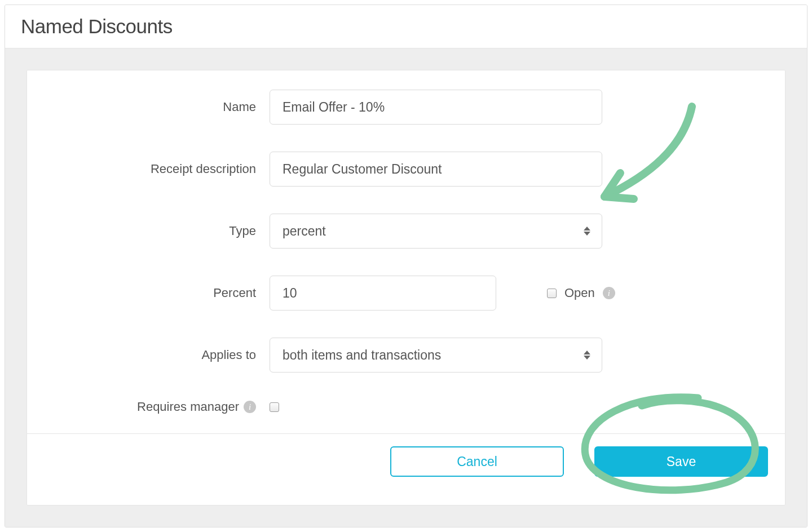 The height and width of the screenshot is (532, 812). Describe the element at coordinates (304, 231) in the screenshot. I see `type-select-value: percent` at that location.